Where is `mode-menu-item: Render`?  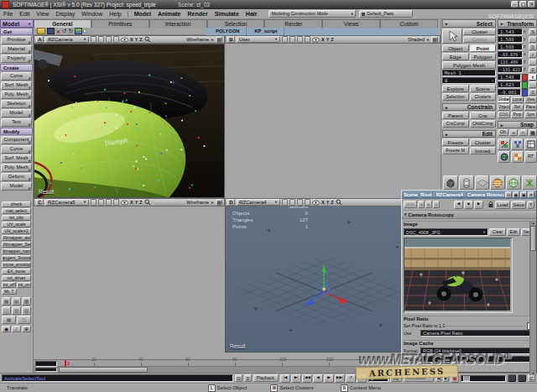 mode-menu-item: Render is located at coordinates (198, 13).